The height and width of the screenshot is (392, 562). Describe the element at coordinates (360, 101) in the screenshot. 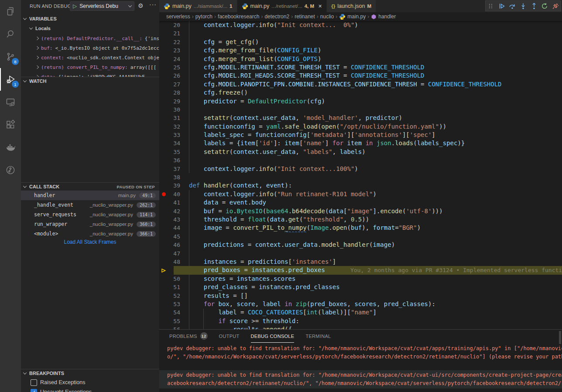

I see `code-line: 29 predictor = DefaultPredictor(cfg)` at that location.